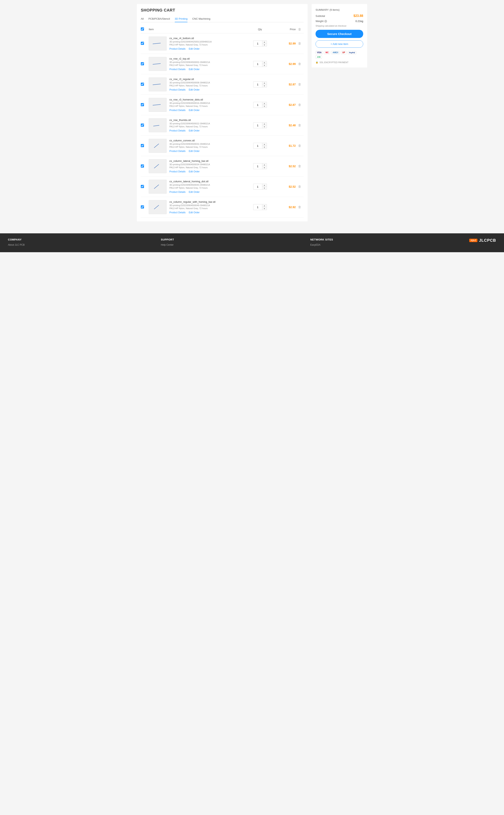  What do you see at coordinates (265, 45) in the screenshot?
I see `qty-down-1: ▼` at bounding box center [265, 45].